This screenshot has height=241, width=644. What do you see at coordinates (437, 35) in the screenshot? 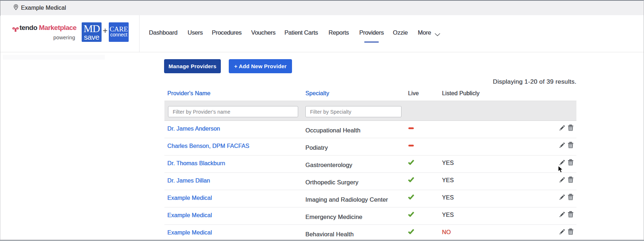
I see `chevron-down-icon` at bounding box center [437, 35].